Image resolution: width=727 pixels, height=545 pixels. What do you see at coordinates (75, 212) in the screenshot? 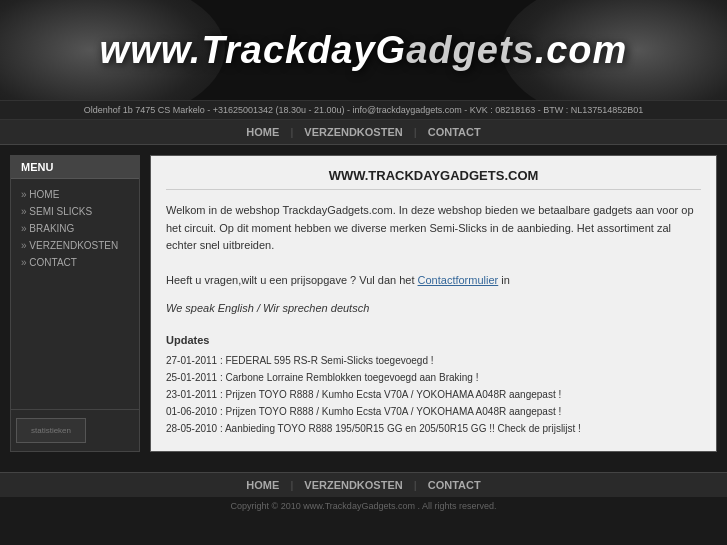
I see `sidebar-item-semislicks: SEMI SLICKS` at bounding box center [75, 212].